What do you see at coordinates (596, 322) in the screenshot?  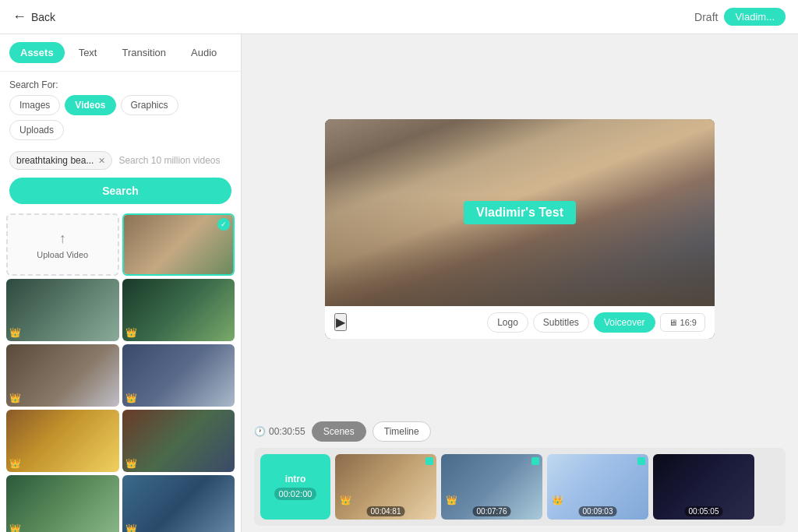 I see `vc-buttons: Logo Subtitles Voiceover 🖥 16:9` at bounding box center [596, 322].